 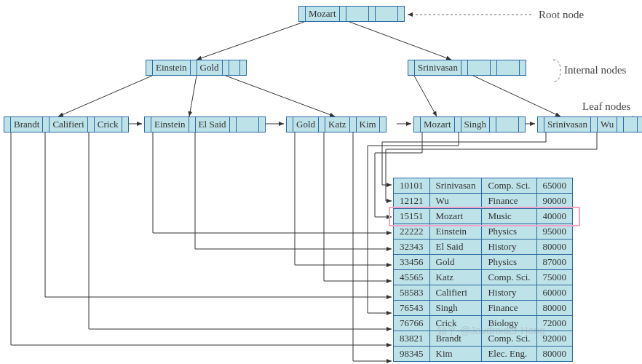 I want to click on leaf-2-key-0: Gold, so click(x=306, y=124).